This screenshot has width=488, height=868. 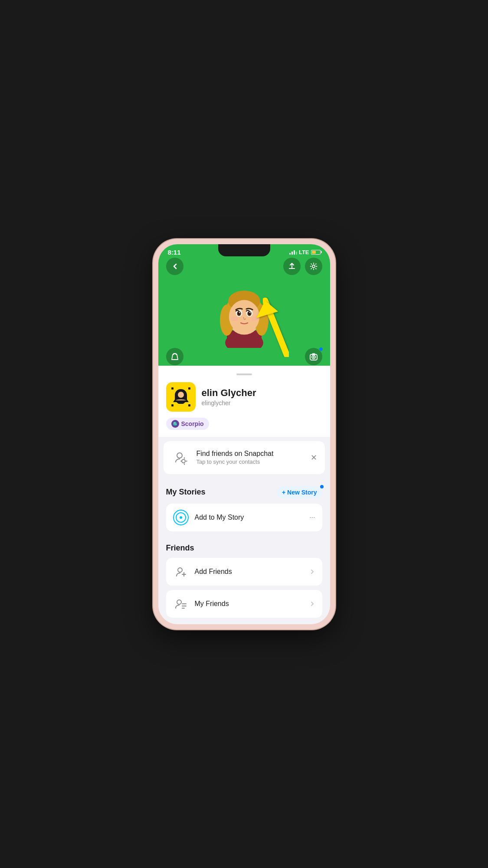 What do you see at coordinates (244, 604) in the screenshot?
I see `my-friends-item: My Friends` at bounding box center [244, 604].